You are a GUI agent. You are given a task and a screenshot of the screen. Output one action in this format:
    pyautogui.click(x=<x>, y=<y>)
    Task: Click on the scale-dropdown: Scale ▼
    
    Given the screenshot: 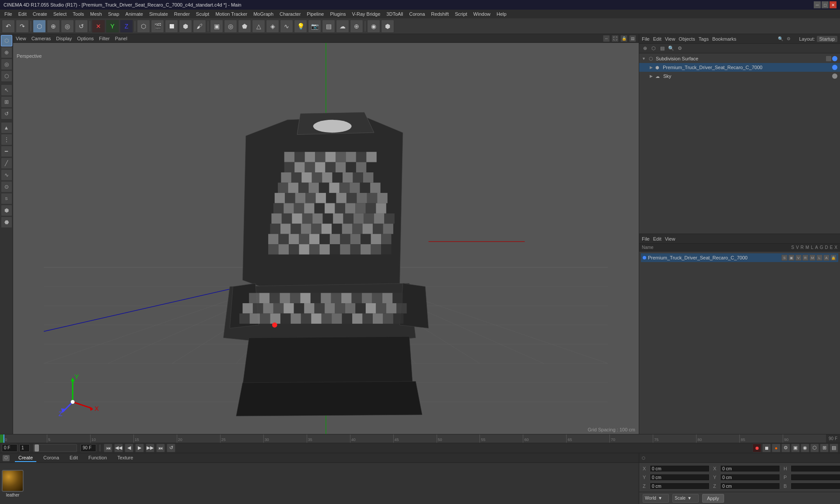 What is the action you would take?
    pyautogui.click(x=686, y=498)
    